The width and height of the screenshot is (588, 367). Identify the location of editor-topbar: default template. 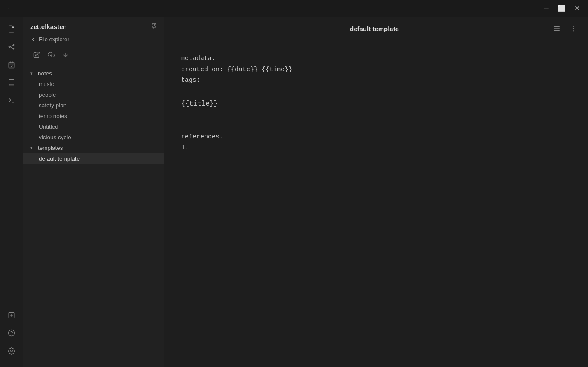
(376, 29).